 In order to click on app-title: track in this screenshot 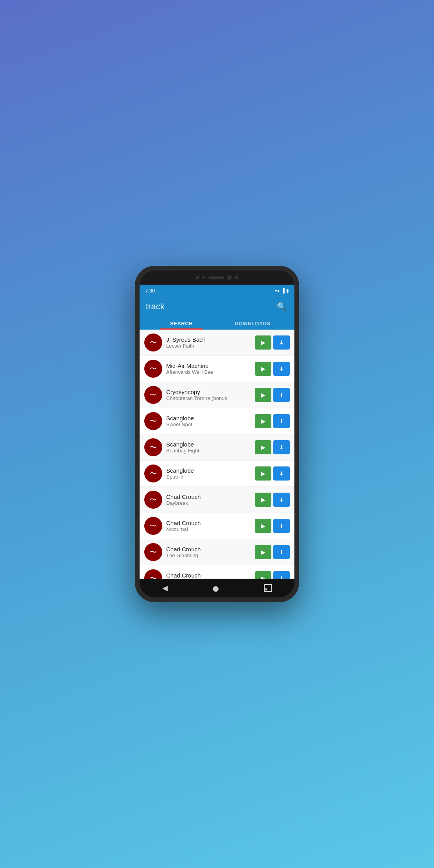, I will do `click(155, 307)`.